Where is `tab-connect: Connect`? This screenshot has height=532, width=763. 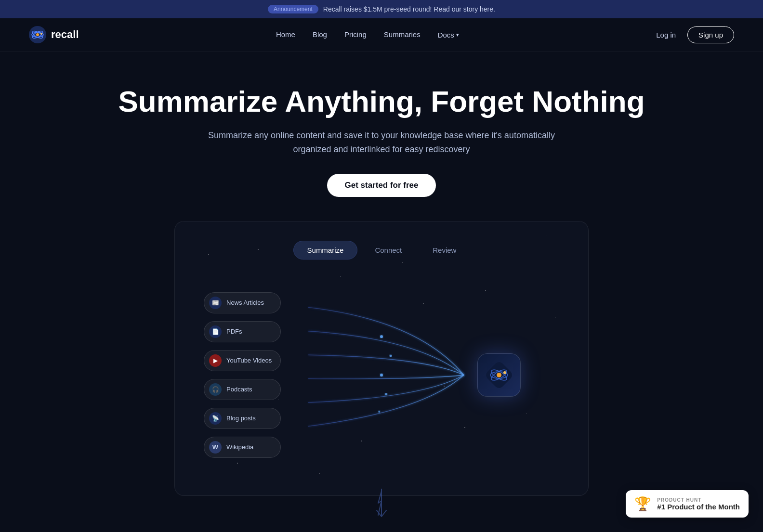
tab-connect: Connect is located at coordinates (388, 250).